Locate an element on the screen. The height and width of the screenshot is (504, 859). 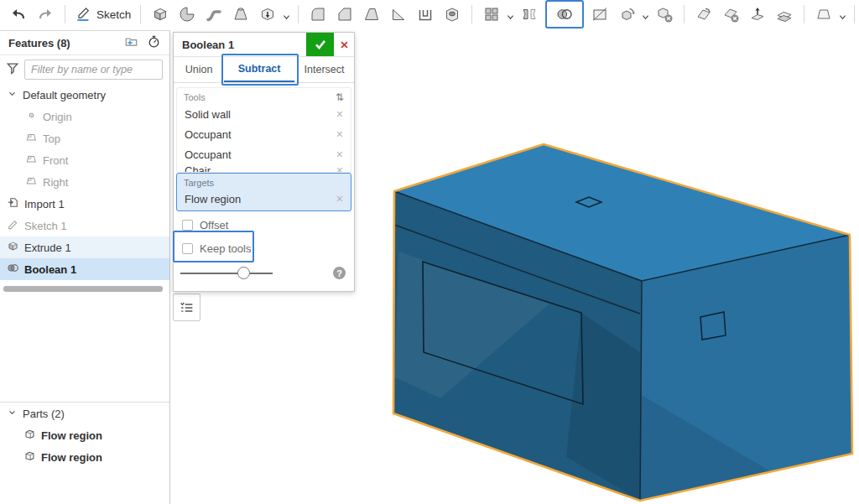
feature-item-boolean-1: Boolean 1 is located at coordinates (85, 269).